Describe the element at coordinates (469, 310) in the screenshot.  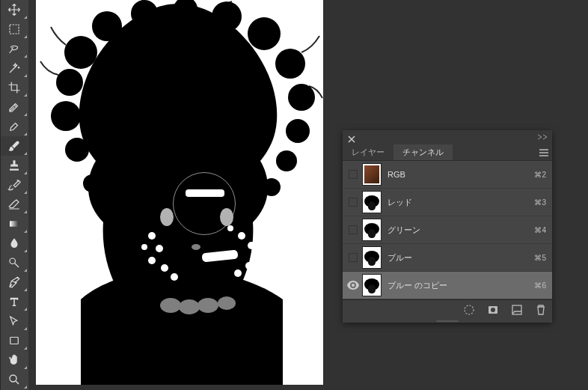
I see `load-selection-icon` at that location.